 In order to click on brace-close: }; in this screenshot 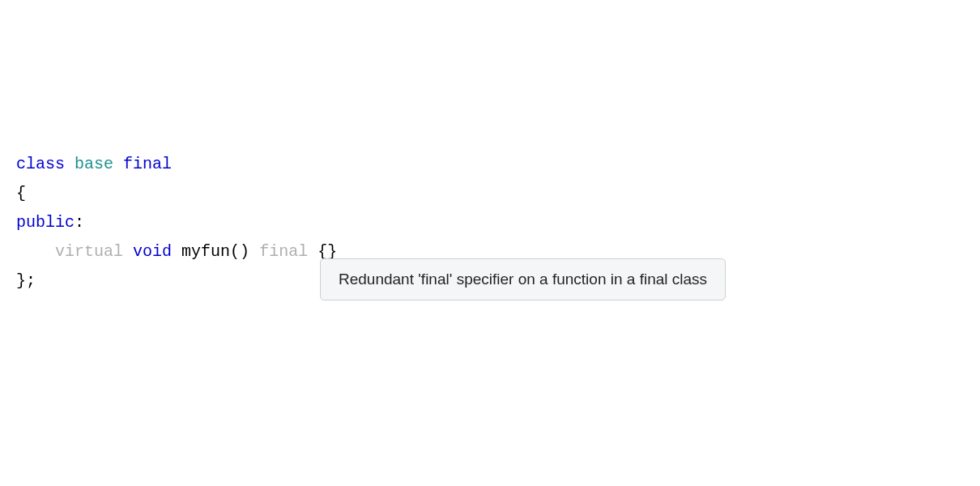, I will do `click(26, 280)`.